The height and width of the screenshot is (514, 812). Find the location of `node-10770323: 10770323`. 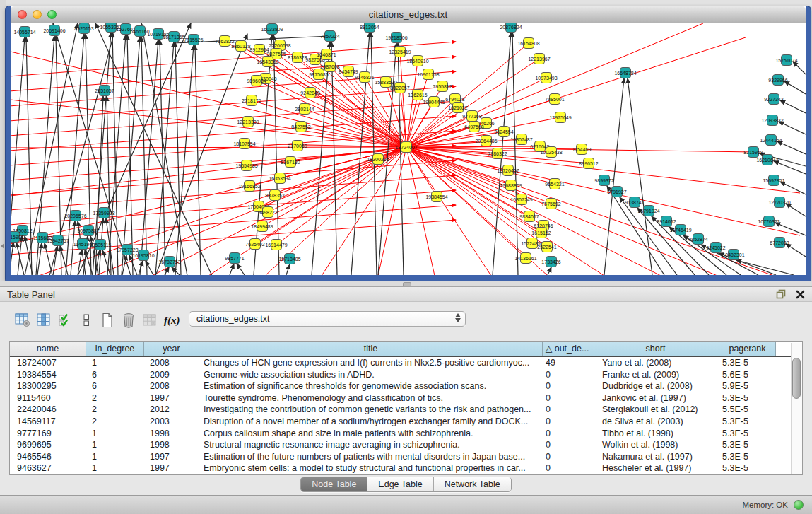

node-10770323: 10770323 is located at coordinates (769, 222).